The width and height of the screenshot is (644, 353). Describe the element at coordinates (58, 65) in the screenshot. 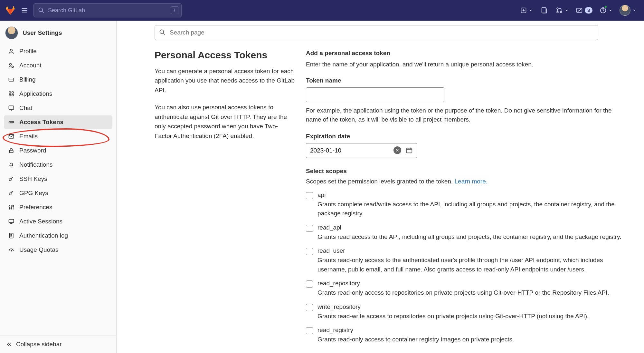

I see `sidebar-item-account: Account` at that location.